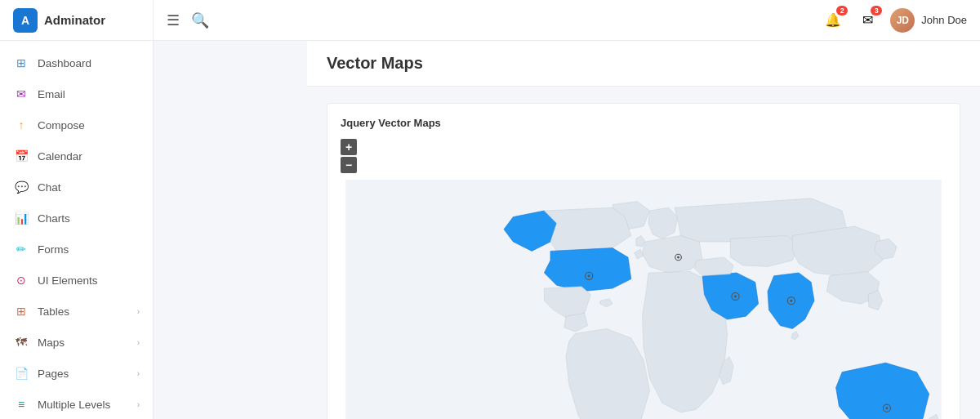 The height and width of the screenshot is (419, 980). What do you see at coordinates (54, 312) in the screenshot?
I see `sidebar-item-label-tables: Tables` at bounding box center [54, 312].